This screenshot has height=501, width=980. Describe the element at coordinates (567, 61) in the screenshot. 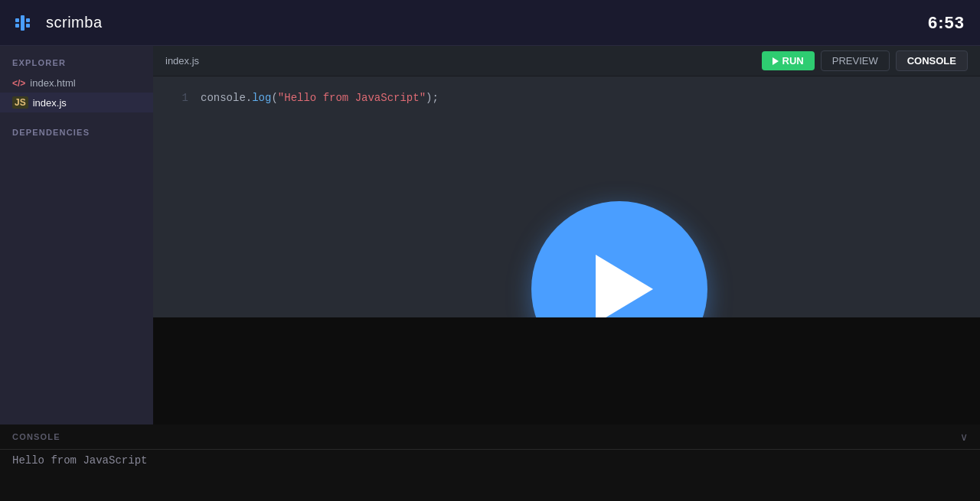

I see `editor-header: index.js RUN PREVIEW CONSOLE` at that location.